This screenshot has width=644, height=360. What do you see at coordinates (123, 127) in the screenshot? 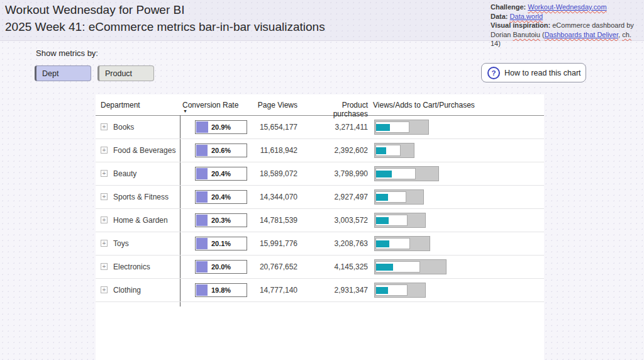
I see `department-label: Books` at bounding box center [123, 127].